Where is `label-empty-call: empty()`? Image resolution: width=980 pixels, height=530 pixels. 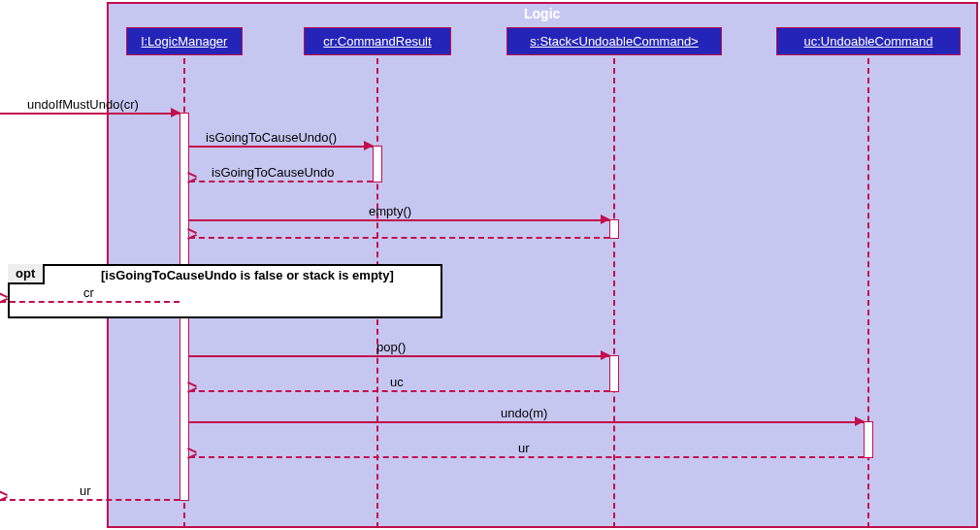
label-empty-call: empty() is located at coordinates (390, 212).